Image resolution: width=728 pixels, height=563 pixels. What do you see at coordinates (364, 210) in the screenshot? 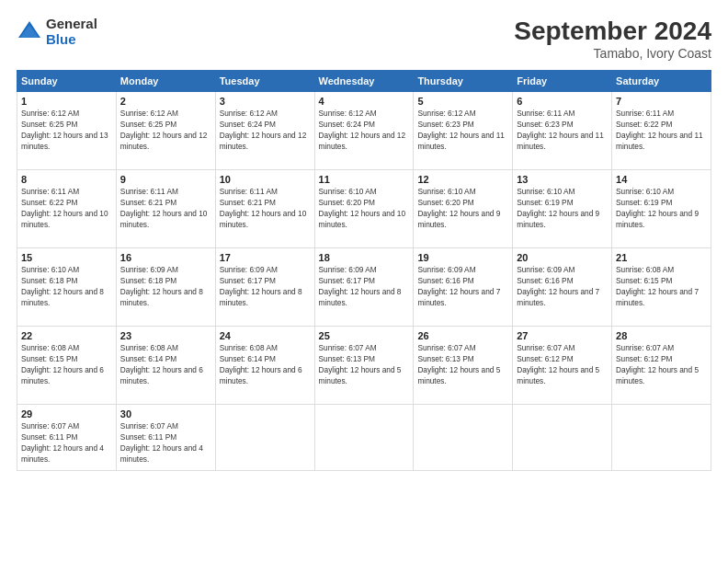
I see `calendar-week-row: 8Sunrise: 6:11 AMSunset: 6:22 PMDaylight…` at bounding box center [364, 210].